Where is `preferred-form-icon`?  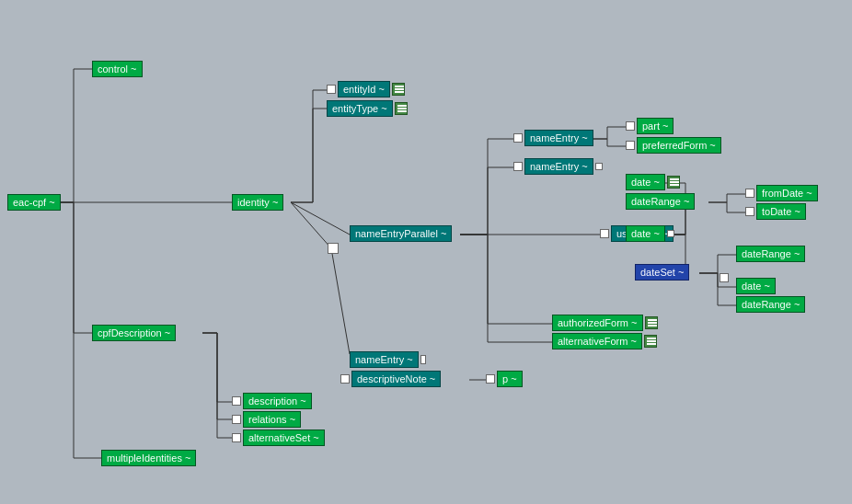
preferred-form-icon is located at coordinates (630, 145).